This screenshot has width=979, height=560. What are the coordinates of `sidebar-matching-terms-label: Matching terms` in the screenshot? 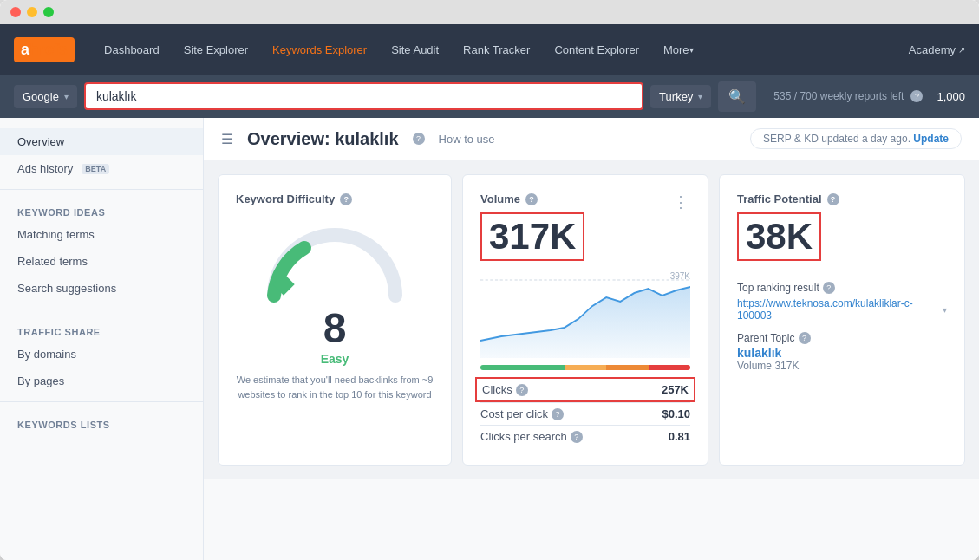 It's located at (55, 234).